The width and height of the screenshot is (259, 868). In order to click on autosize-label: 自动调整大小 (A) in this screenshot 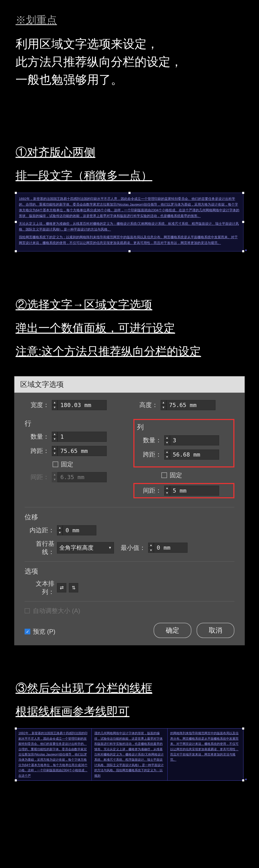, I will do `click(57, 611)`.